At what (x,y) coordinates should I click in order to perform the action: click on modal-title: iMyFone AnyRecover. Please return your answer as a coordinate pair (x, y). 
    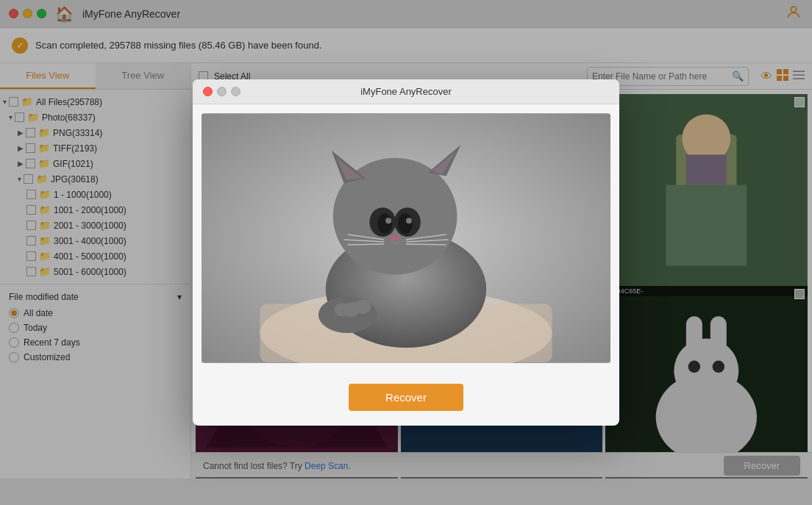
    Looking at the image, I should click on (406, 91).